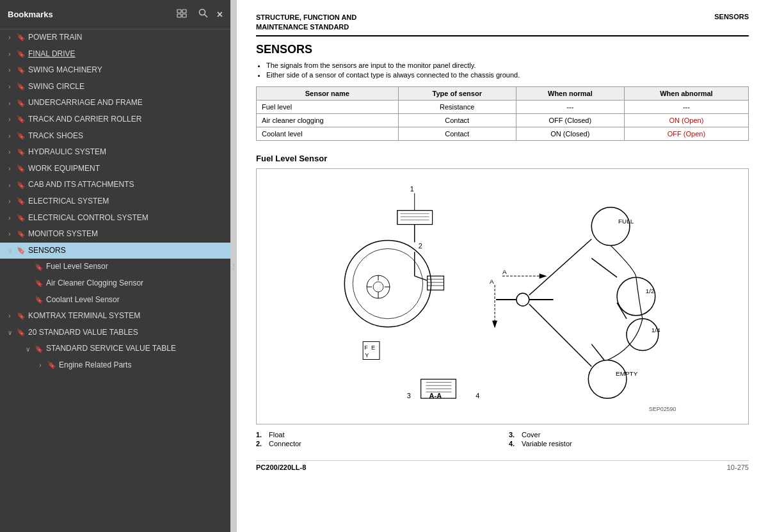 The height and width of the screenshot is (532, 768). What do you see at coordinates (514, 444) in the screenshot?
I see `caption-number: 4.` at bounding box center [514, 444].